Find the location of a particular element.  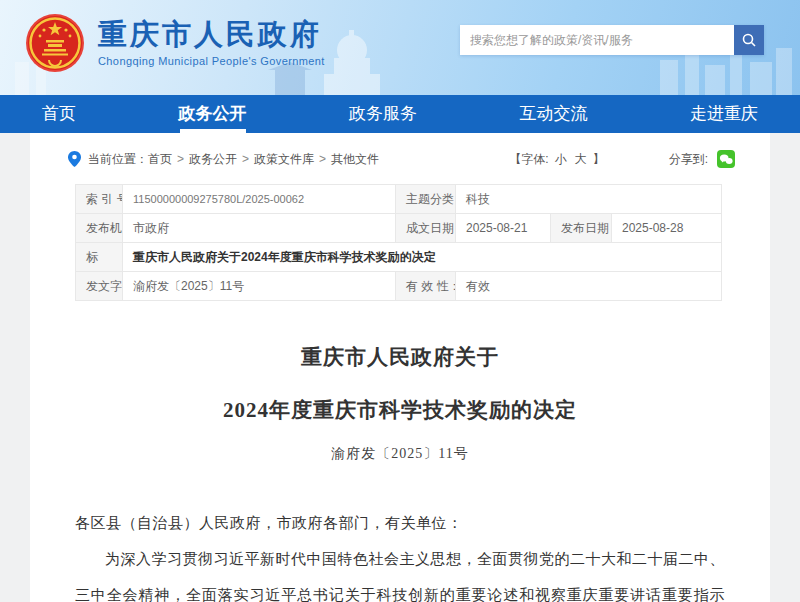

breadcrumb-prefix: 当前位置： is located at coordinates (118, 160).